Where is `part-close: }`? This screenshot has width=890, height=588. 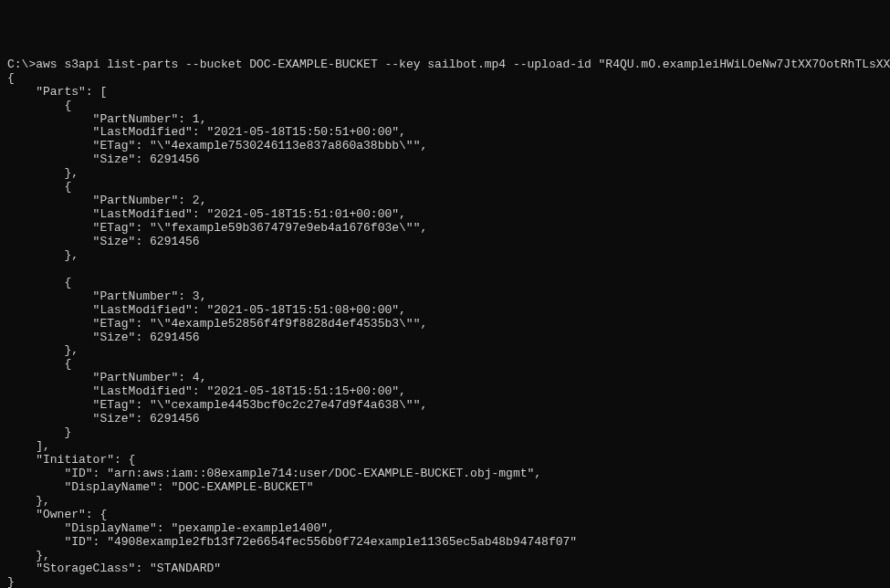
part-close: } is located at coordinates (39, 433).